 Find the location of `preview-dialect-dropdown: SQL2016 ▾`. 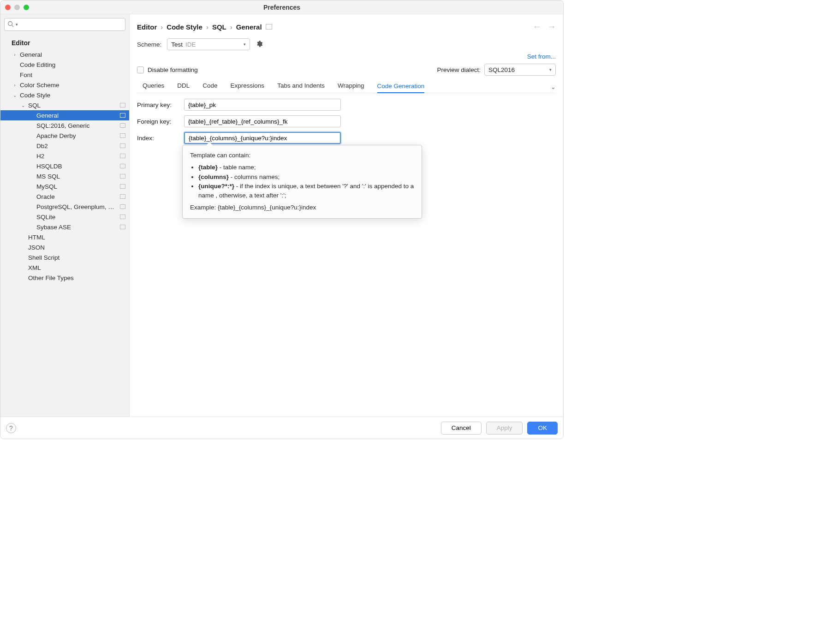

preview-dialect-dropdown: SQL2016 ▾ is located at coordinates (520, 70).